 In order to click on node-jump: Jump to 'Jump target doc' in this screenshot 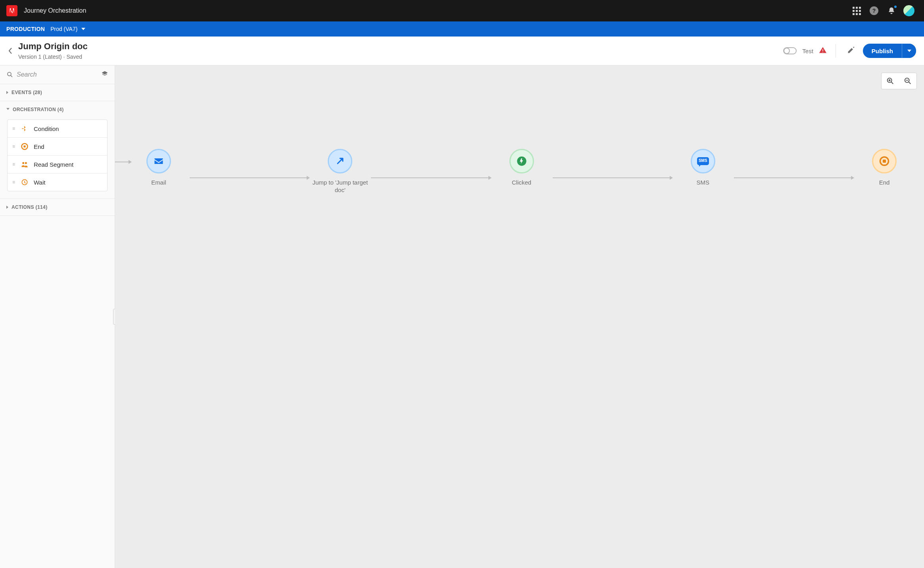, I will do `click(340, 171)`.